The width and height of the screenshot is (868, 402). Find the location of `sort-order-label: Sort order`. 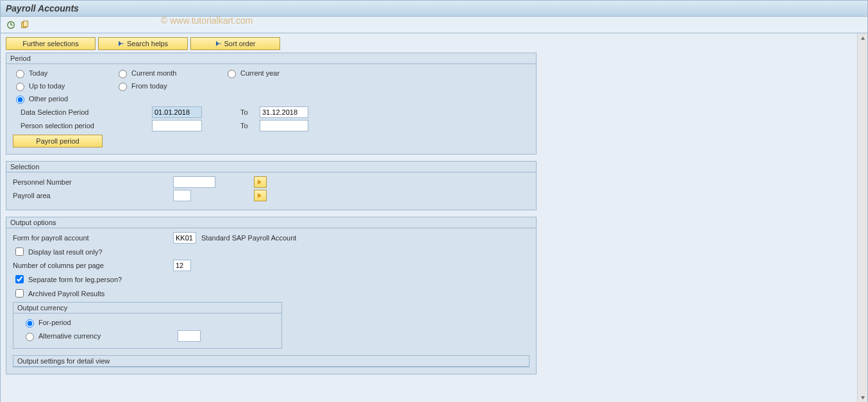

sort-order-label: Sort order is located at coordinates (240, 44).